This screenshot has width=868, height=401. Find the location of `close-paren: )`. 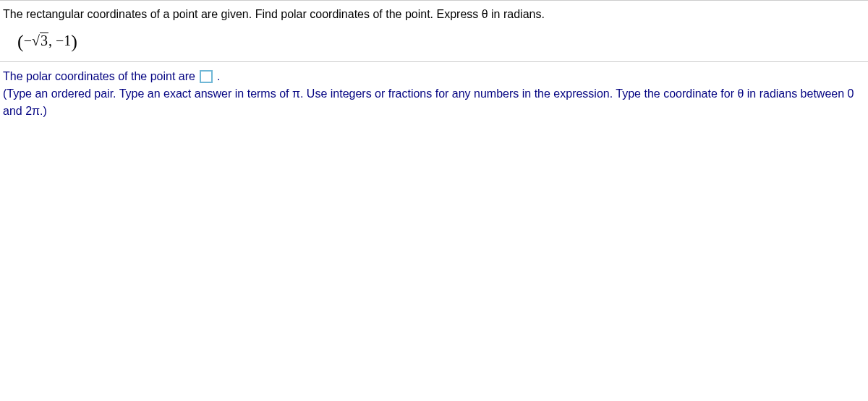

close-paren: ) is located at coordinates (74, 42).